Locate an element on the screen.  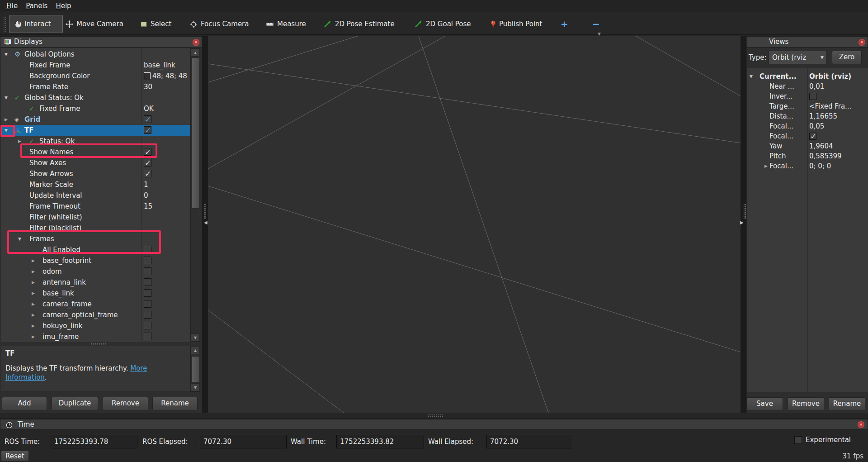
displays-row-imu-frame: ▶imu_frame is located at coordinates (96, 337).